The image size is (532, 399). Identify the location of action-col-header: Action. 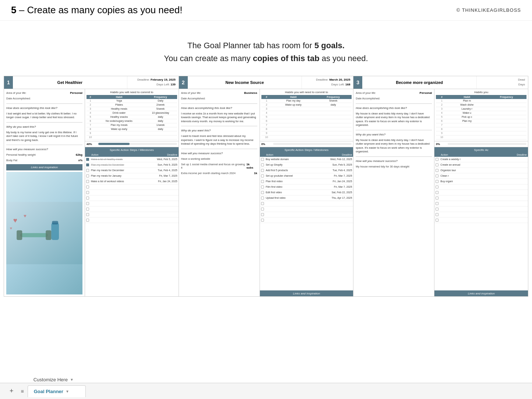
(469, 155).